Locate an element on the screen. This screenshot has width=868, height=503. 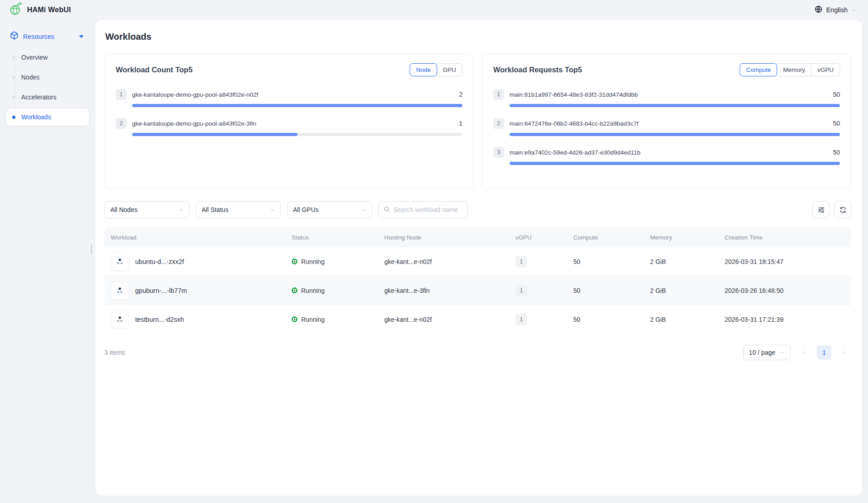
app-title: HAMi WebUI is located at coordinates (49, 10).